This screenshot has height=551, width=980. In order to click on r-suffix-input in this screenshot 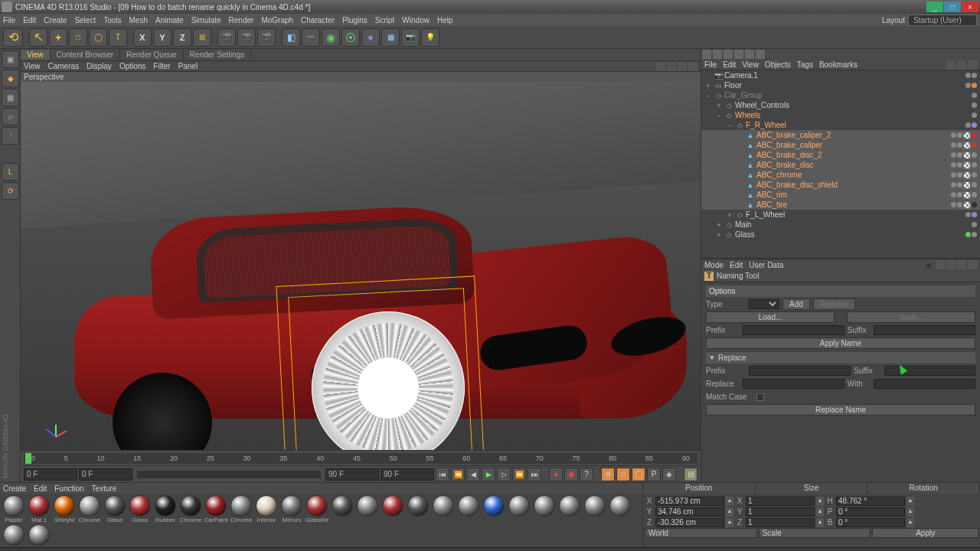, I will do `click(929, 370)`.